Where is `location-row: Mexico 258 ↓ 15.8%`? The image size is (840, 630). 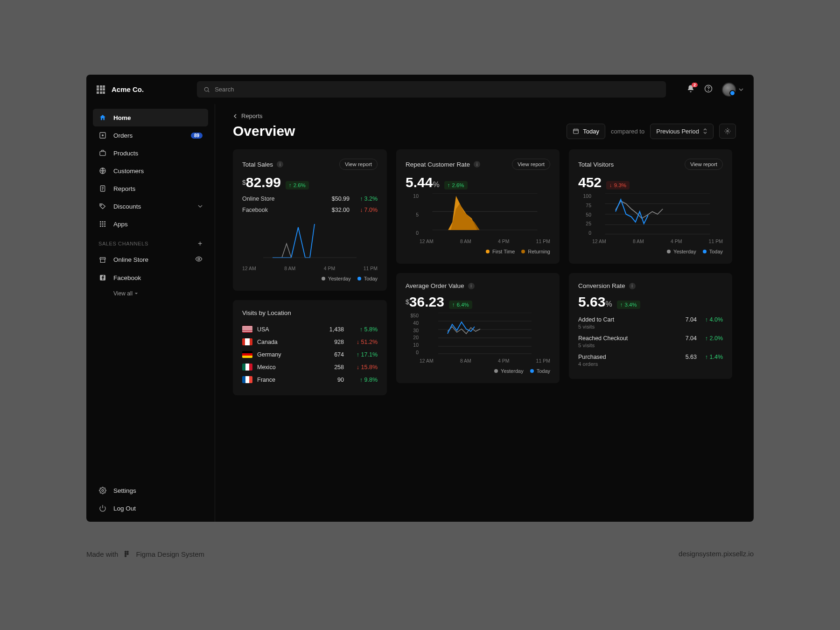
location-row: Mexico 258 ↓ 15.8% is located at coordinates (310, 367).